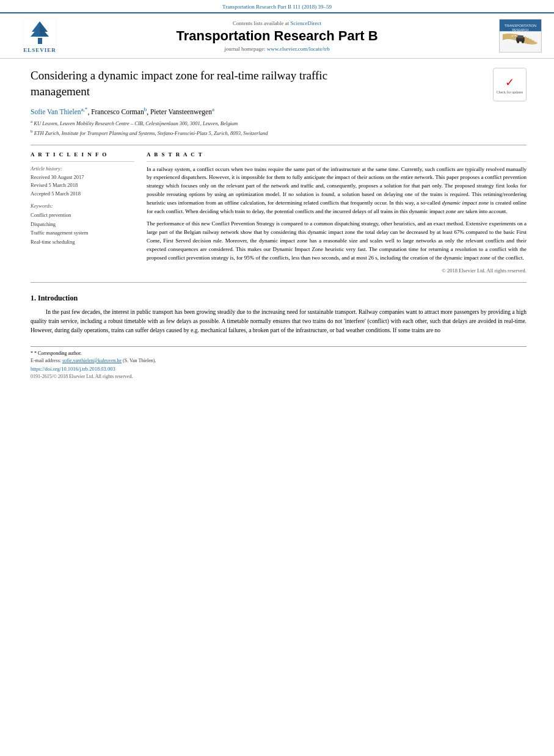 The image size is (554, 756). What do you see at coordinates (279, 87) in the screenshot?
I see `title-row: Considering a dynamic impact zone for re…` at bounding box center [279, 87].